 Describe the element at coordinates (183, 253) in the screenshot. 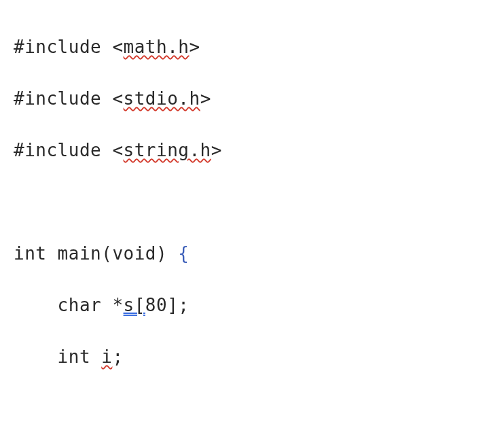

I see `brace-open: {` at that location.